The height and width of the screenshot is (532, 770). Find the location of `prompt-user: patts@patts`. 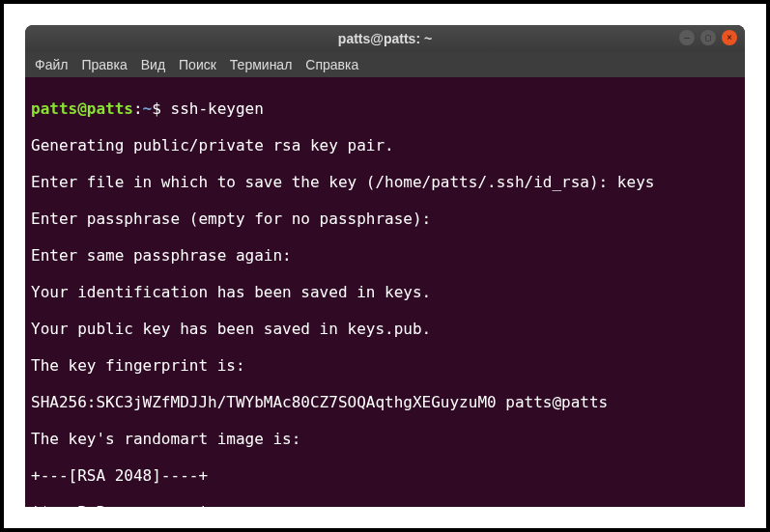

prompt-user: patts@patts is located at coordinates (82, 108).